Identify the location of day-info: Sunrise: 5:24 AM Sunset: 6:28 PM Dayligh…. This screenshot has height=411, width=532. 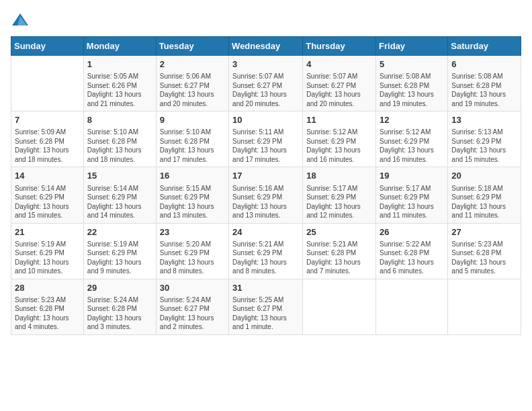
(120, 314).